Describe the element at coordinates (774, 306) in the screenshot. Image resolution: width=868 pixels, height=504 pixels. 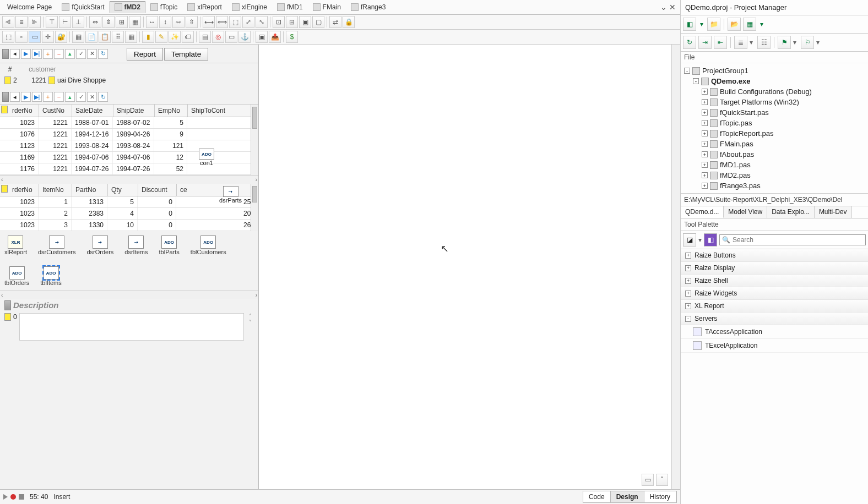
I see `palette-category: +XL Report` at that location.